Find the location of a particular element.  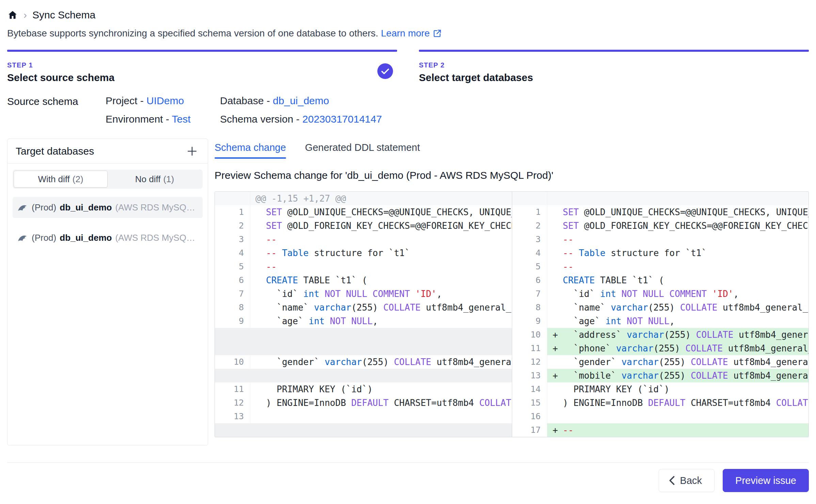

chevron-left-icon is located at coordinates (672, 481).